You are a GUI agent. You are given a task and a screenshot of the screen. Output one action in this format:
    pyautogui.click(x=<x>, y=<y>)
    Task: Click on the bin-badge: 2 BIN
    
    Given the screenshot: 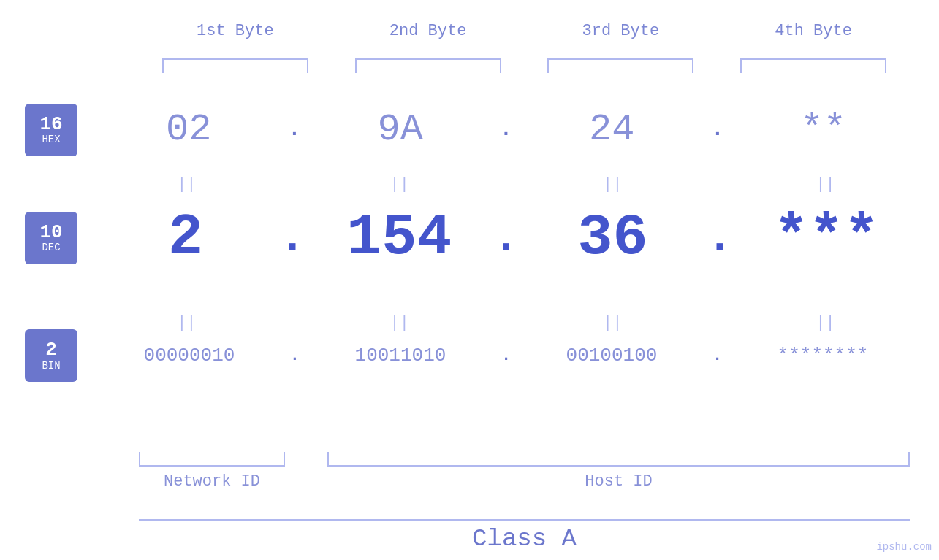 What is the action you would take?
    pyautogui.click(x=51, y=356)
    